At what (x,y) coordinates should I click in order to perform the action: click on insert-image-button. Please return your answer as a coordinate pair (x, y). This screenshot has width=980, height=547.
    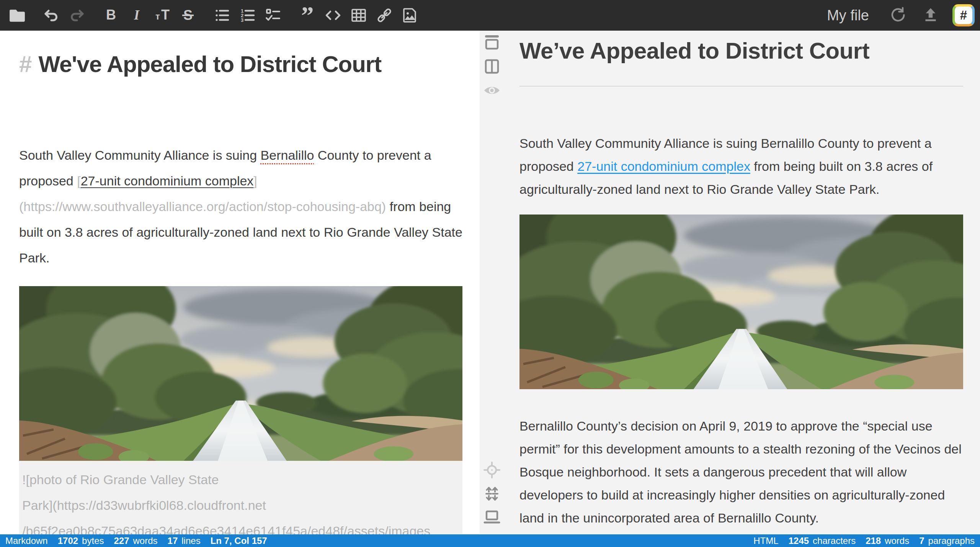
    Looking at the image, I should click on (410, 15).